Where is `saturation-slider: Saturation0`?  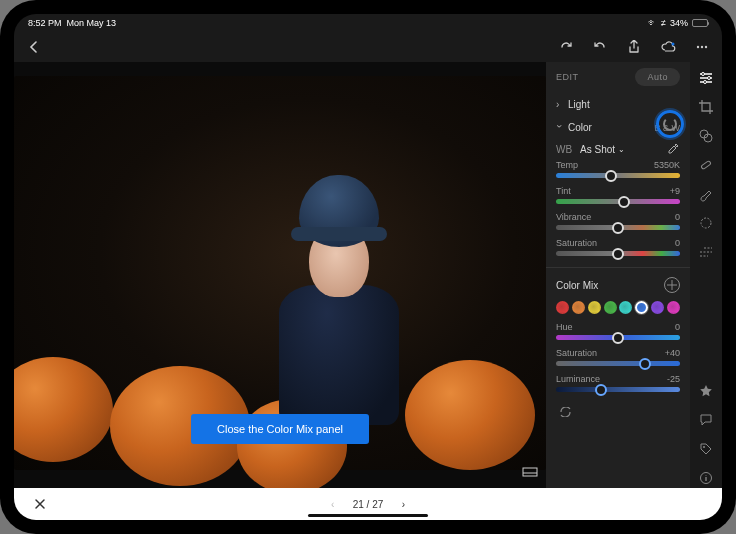
saturation-slider: Saturation0 is located at coordinates (618, 249).